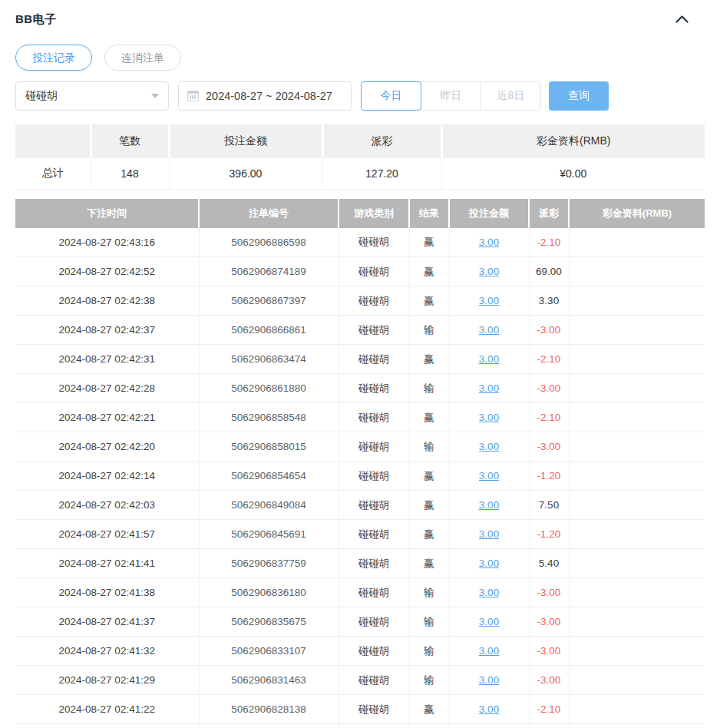 This screenshot has width=720, height=728. Describe the element at coordinates (41, 96) in the screenshot. I see `game-type-select-value: 碰碰胡` at that location.